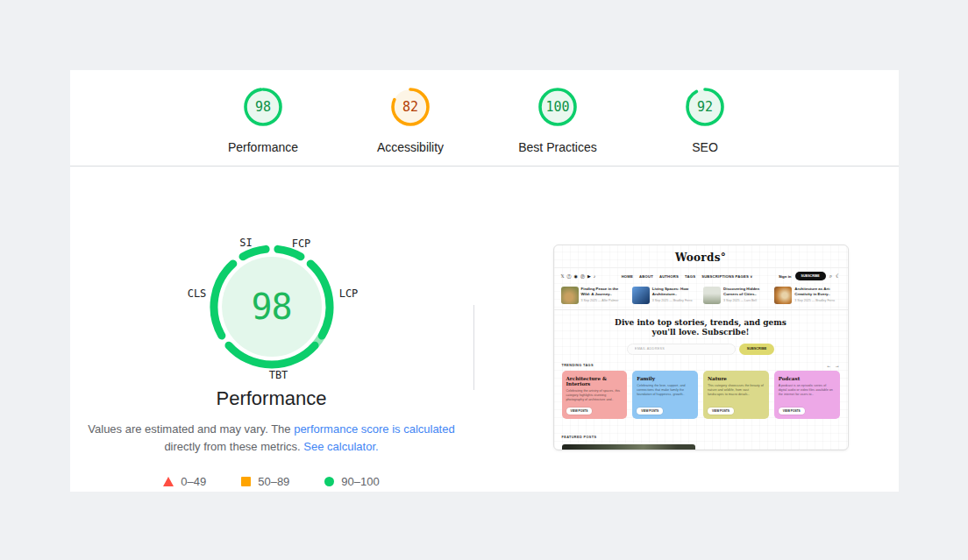 This screenshot has height=560, width=968. What do you see at coordinates (272, 307) in the screenshot?
I see `performance-gauge: 98 SI FCP LCP TBT CLS` at bounding box center [272, 307].